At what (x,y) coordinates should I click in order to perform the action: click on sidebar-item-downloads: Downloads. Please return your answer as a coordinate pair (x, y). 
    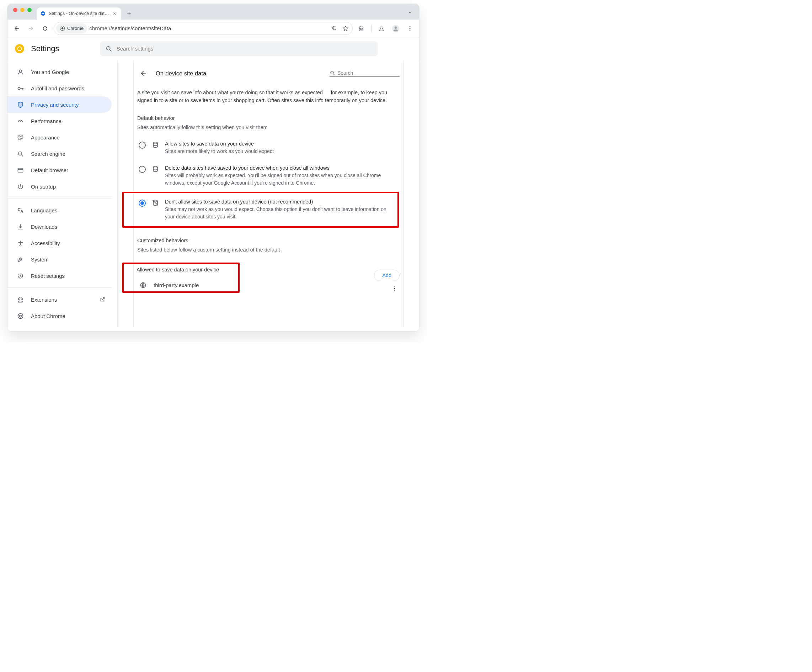
    Looking at the image, I should click on (60, 227).